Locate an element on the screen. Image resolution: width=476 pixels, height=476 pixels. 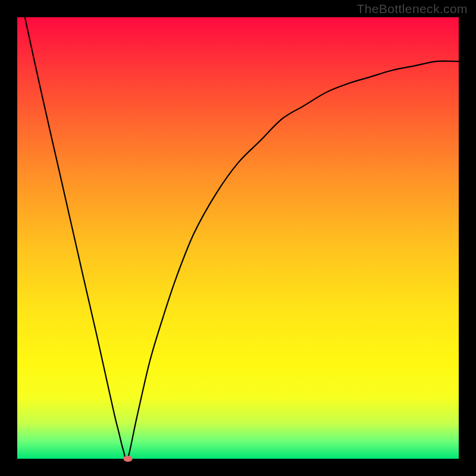
optimal-point-marker is located at coordinates (127, 459).